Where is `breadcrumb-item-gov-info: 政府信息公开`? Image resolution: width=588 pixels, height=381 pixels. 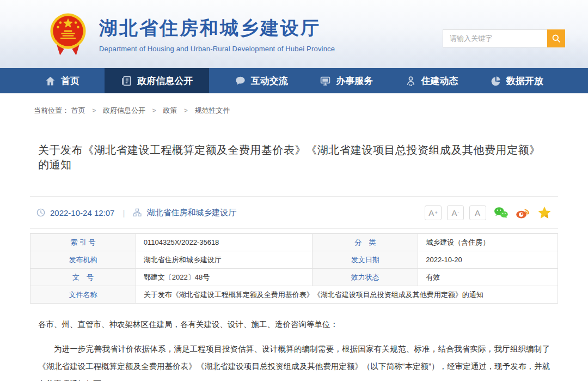
breadcrumb-item-gov-info: 政府信息公开 is located at coordinates (124, 110).